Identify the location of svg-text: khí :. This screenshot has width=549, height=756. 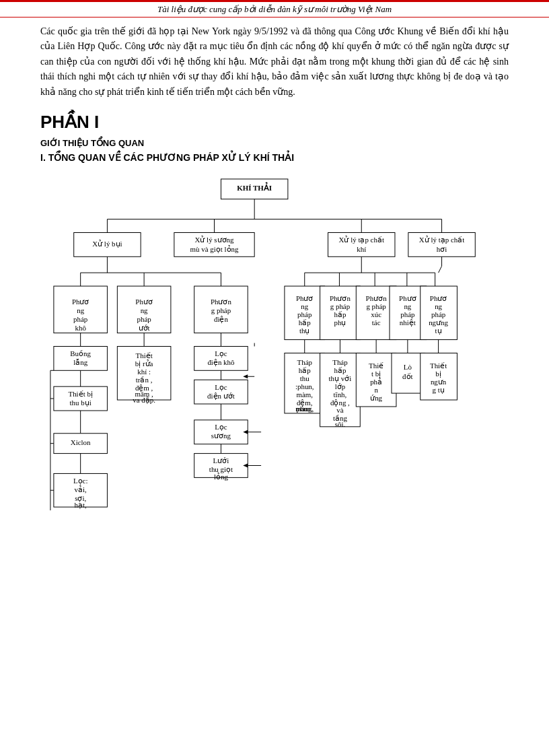
(144, 372).